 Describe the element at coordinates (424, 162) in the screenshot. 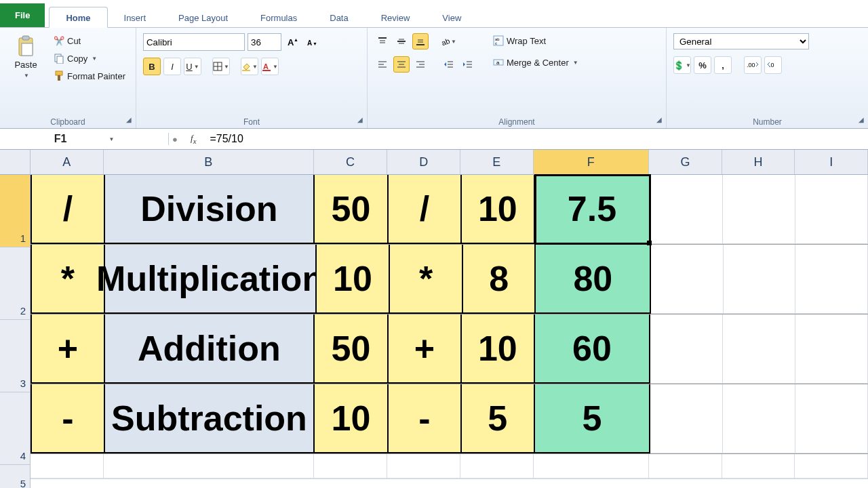

I see `col-header-D: D` at that location.